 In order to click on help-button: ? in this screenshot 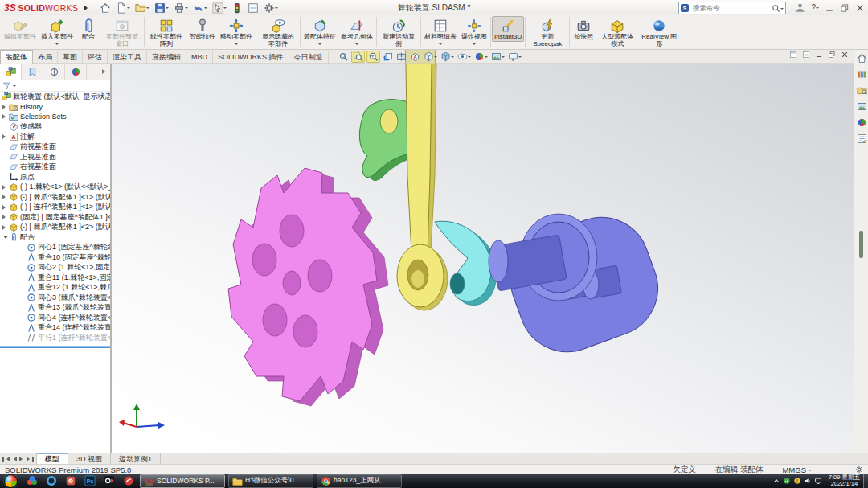, I will do `click(815, 8)`.